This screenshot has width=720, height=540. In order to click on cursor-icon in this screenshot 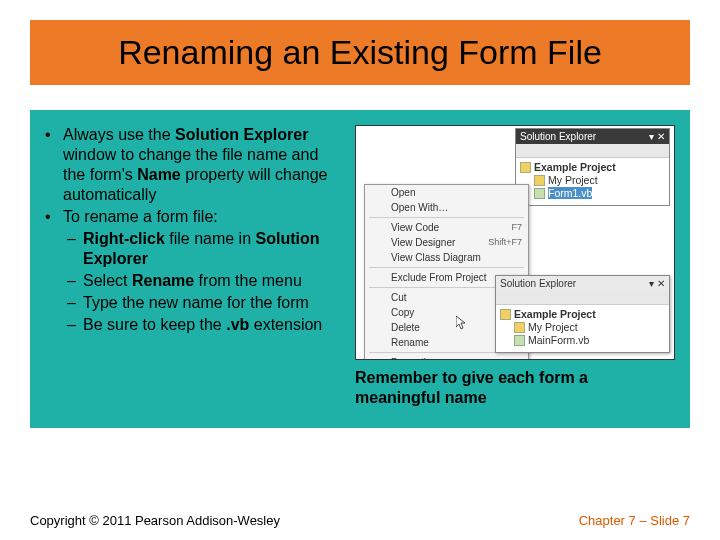, I will do `click(461, 323)`.